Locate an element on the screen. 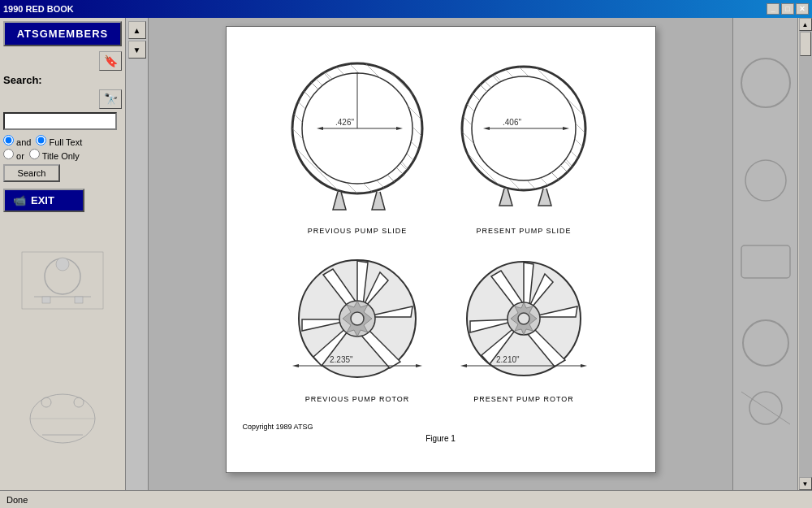 Image resolution: width=812 pixels, height=508 pixels. search-button: Search is located at coordinates (32, 173).